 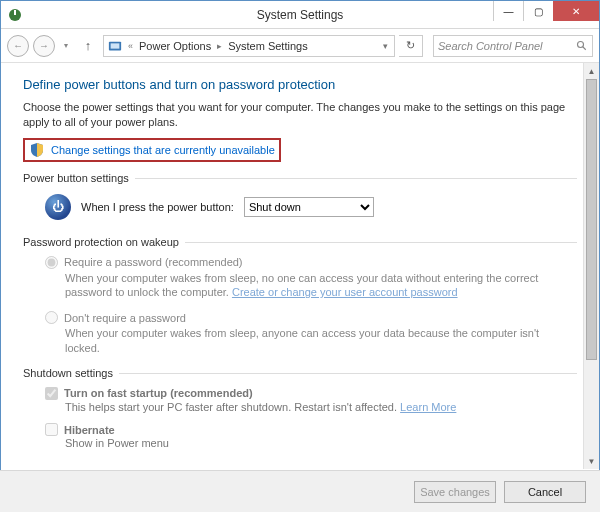 What do you see at coordinates (175, 46) in the screenshot?
I see `breadcrumb-power-options: Power Options` at bounding box center [175, 46].